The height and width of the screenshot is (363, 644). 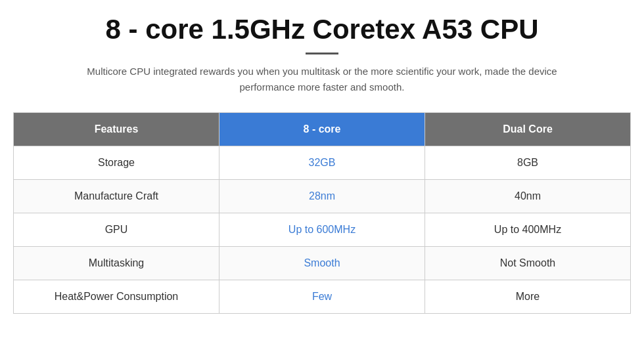 What do you see at coordinates (322, 230) in the screenshot?
I see `value-8core: Up to 600MHz` at bounding box center [322, 230].